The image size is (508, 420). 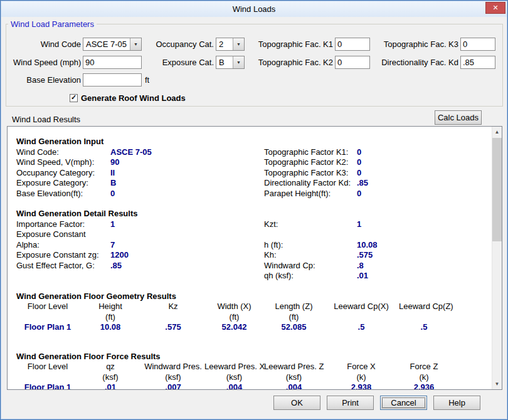 What do you see at coordinates (253, 163) in the screenshot?
I see `result-row: Wind Speed, V(mph):90Topographic Factor …` at bounding box center [253, 163].